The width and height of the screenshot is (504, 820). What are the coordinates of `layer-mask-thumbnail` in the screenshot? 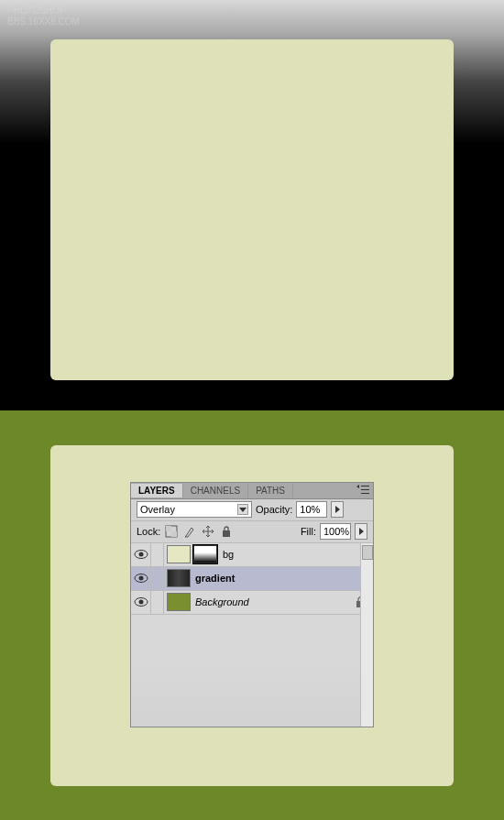 It's located at (205, 554).